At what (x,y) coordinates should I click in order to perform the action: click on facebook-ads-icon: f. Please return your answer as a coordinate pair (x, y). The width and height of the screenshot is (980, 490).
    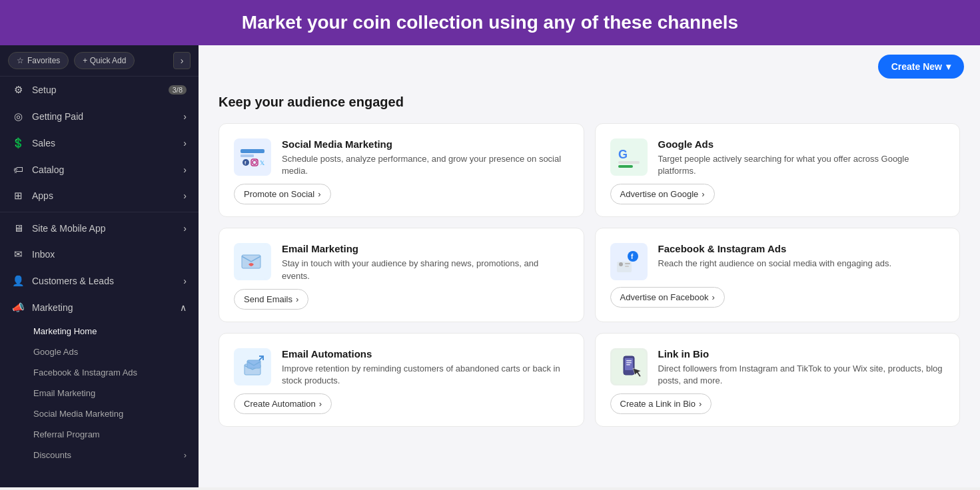
    Looking at the image, I should click on (629, 262).